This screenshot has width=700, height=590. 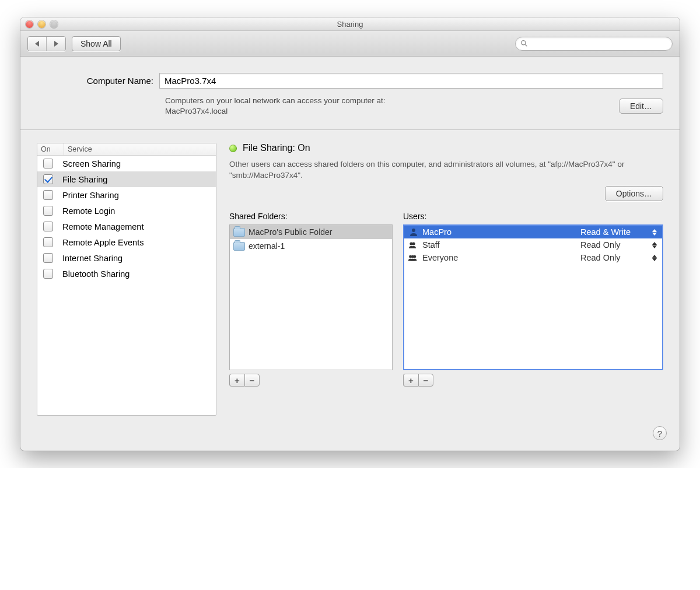 What do you see at coordinates (426, 380) in the screenshot?
I see `remove-user-button: −` at bounding box center [426, 380].